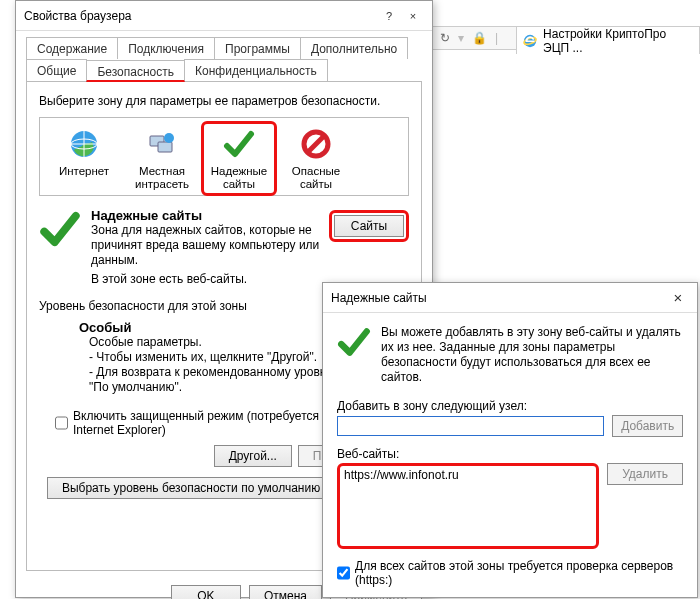  I want to click on tabs: Содержание Подключения Программы Дополни…, so click(224, 56).